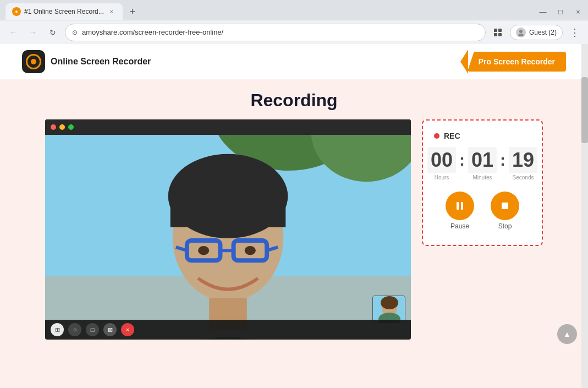  What do you see at coordinates (524, 177) in the screenshot?
I see `seconds-label: Seconds` at bounding box center [524, 177].